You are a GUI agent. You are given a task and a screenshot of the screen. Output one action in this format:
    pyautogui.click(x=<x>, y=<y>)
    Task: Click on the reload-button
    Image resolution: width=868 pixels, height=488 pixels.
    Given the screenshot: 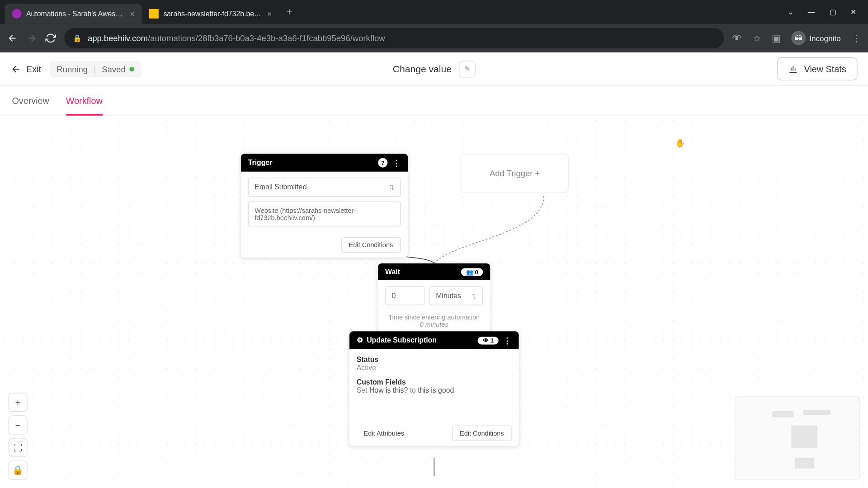 What is the action you would take?
    pyautogui.click(x=51, y=38)
    